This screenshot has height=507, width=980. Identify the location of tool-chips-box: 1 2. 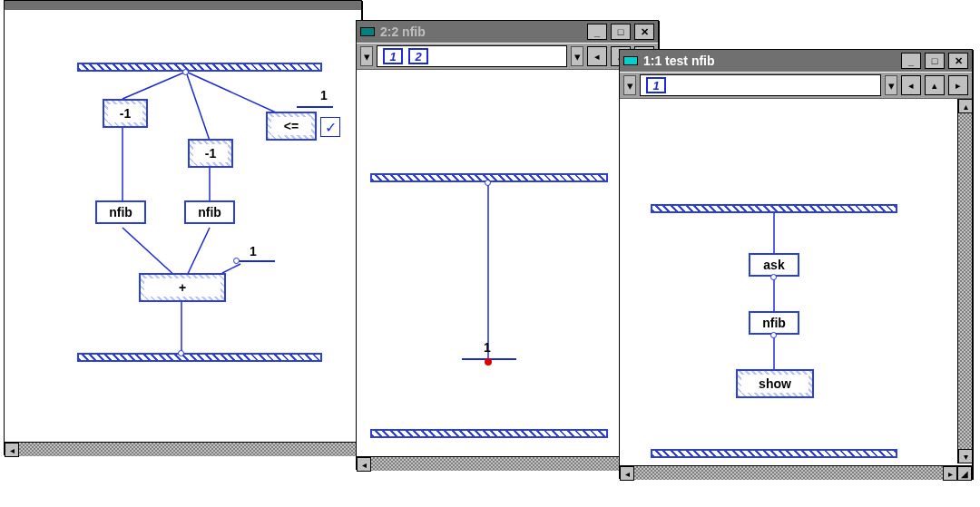
(472, 56).